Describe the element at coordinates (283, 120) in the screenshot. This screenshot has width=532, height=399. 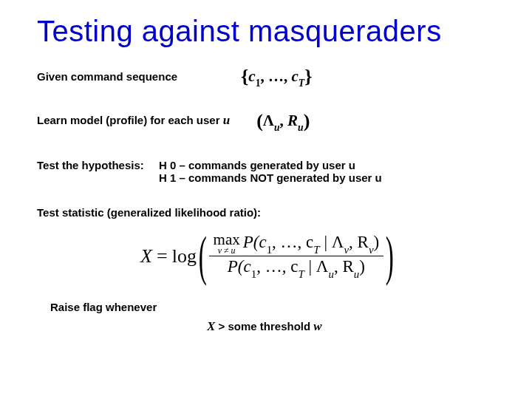
I see `model-tuple: (Λu, Ru)` at that location.